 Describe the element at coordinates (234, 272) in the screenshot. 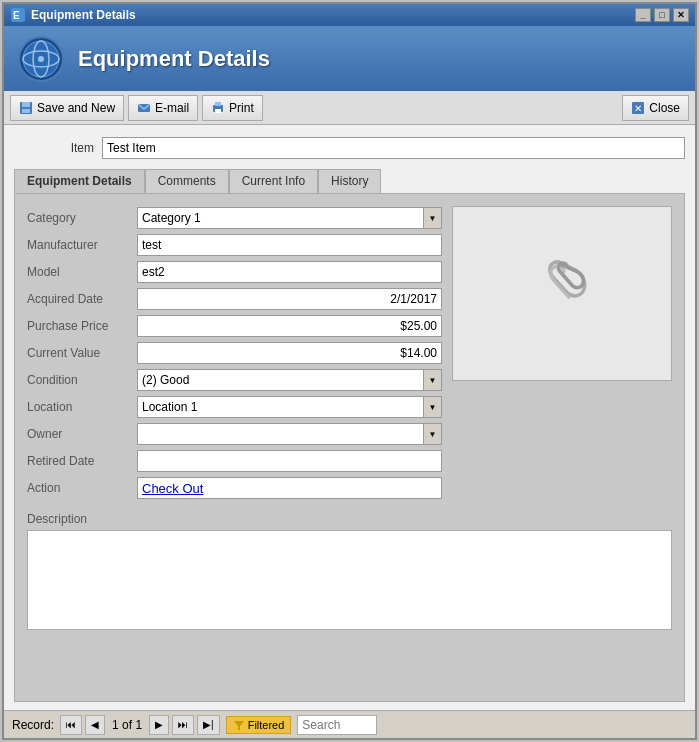

I see `form-row-model: Model` at that location.